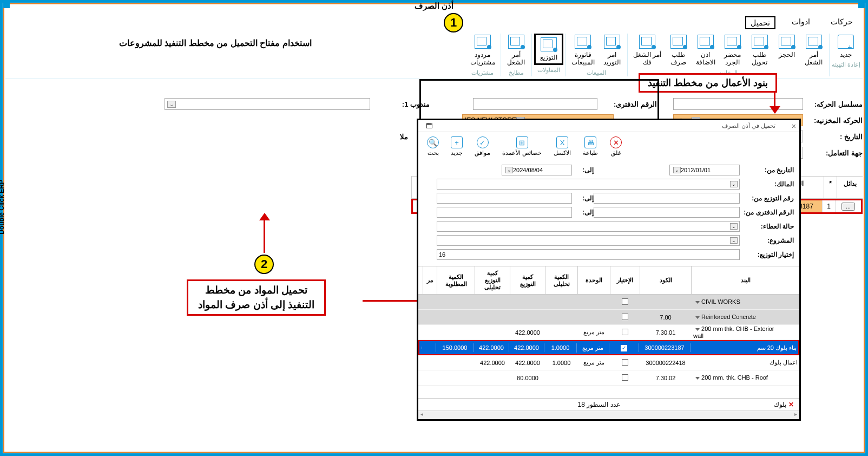  What do you see at coordinates (760, 23) in the screenshot?
I see `menu-load: تحميل` at bounding box center [760, 23].